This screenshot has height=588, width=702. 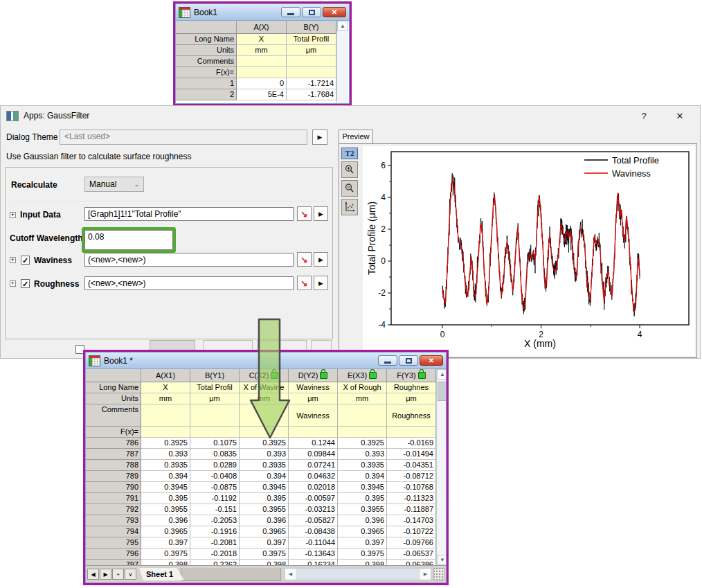 I want to click on row-index: 1, so click(x=206, y=84).